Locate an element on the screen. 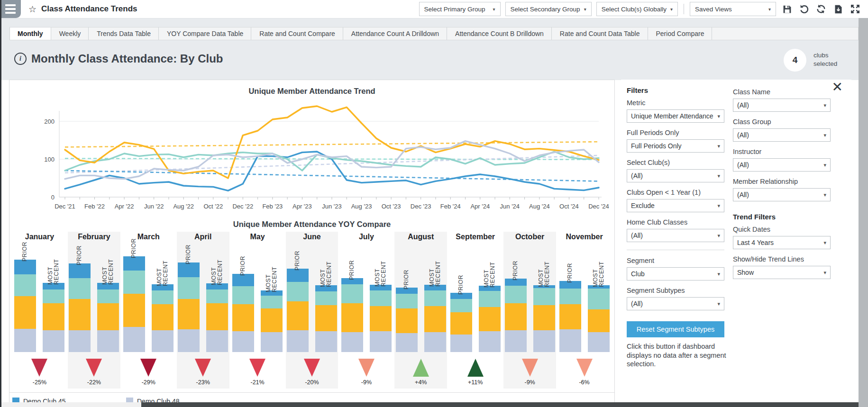 The image size is (868, 407). filter-select-home-club-classes: (All)▾ is located at coordinates (676, 235).